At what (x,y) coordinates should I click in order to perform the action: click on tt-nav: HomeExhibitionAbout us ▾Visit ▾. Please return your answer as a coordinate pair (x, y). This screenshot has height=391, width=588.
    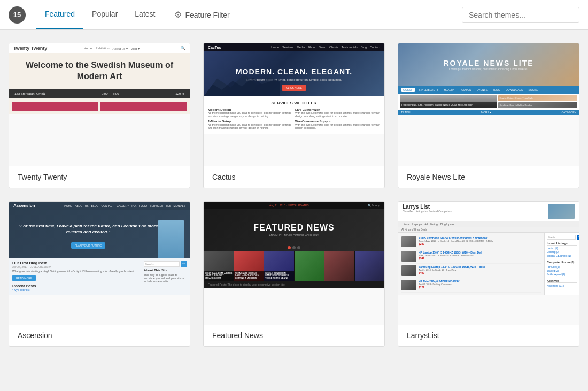
    Looking at the image, I should click on (111, 48).